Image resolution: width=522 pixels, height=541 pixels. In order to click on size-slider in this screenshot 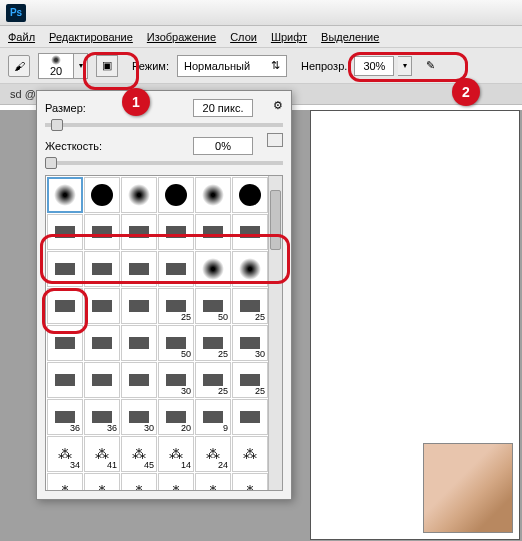, I will do `click(164, 125)`.